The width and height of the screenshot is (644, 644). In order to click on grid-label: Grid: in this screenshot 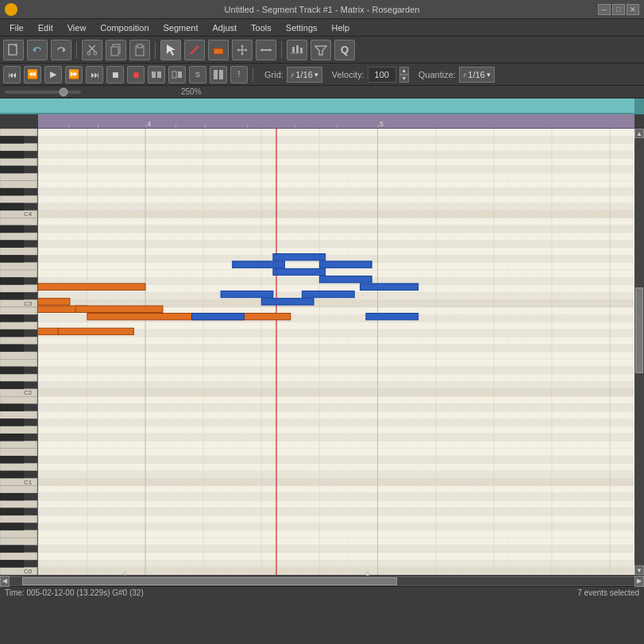, I will do `click(274, 75)`.